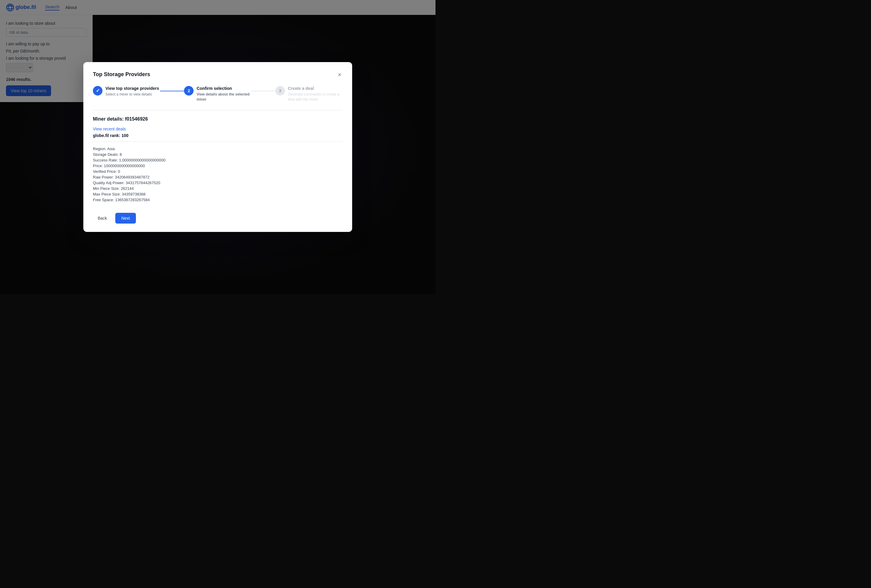 The width and height of the screenshot is (871, 588). Describe the element at coordinates (218, 154) in the screenshot. I see `detail-1: Storage Deals: 8` at that location.